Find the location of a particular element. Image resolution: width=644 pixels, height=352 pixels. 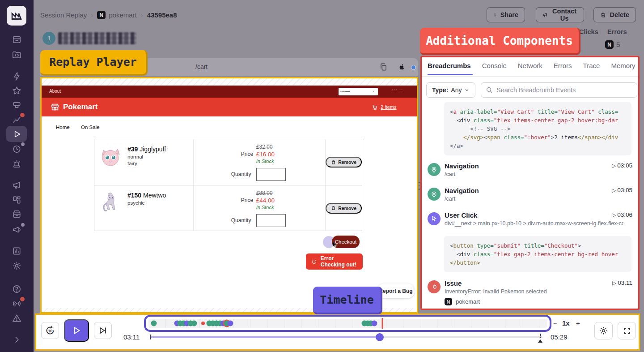

old-price: £32.00 is located at coordinates (266, 147).